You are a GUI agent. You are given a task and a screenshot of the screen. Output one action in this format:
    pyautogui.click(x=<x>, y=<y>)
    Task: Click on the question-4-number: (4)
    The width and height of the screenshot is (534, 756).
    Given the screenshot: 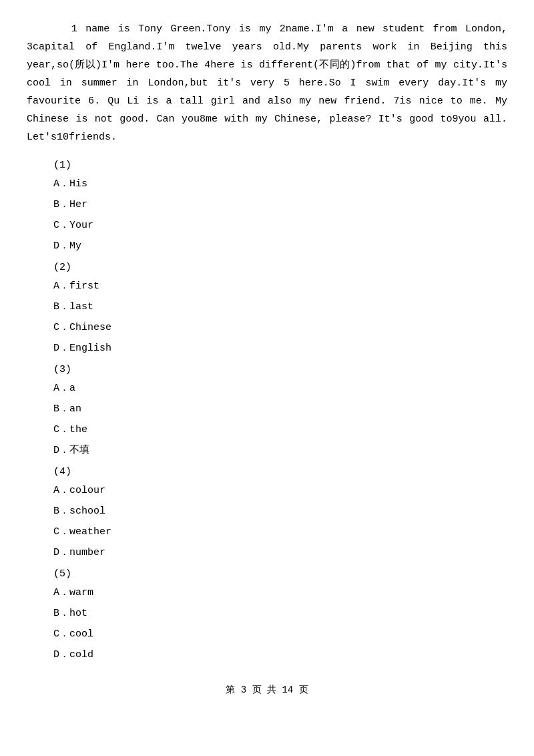 What is the action you would take?
    pyautogui.click(x=280, y=471)
    